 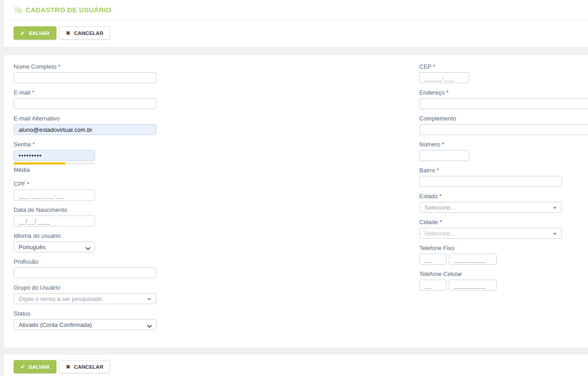 What do you see at coordinates (504, 145) in the screenshot?
I see `numero-label: Número *` at bounding box center [504, 145].